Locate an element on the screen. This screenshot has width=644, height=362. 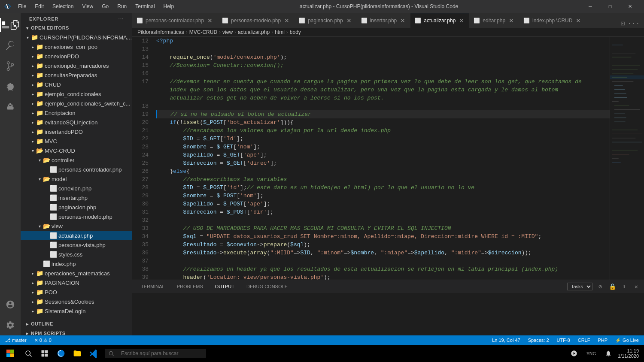
menu-terminal: Terminal is located at coordinates (145, 6).